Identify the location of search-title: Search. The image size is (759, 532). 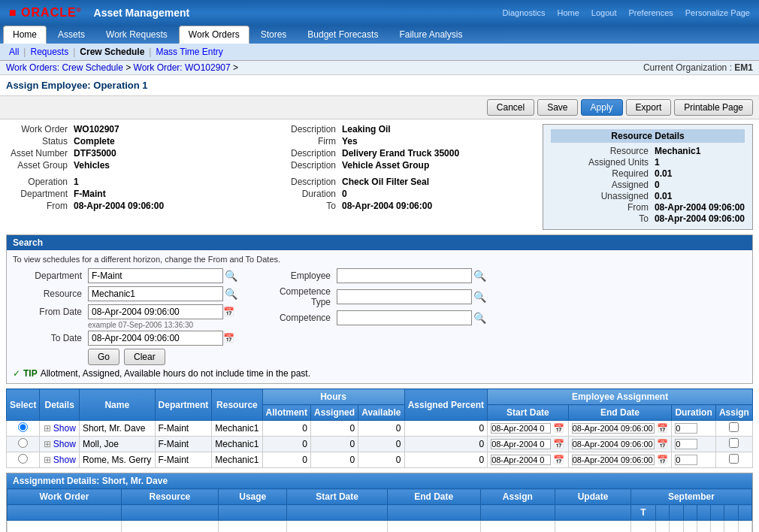
(380, 243).